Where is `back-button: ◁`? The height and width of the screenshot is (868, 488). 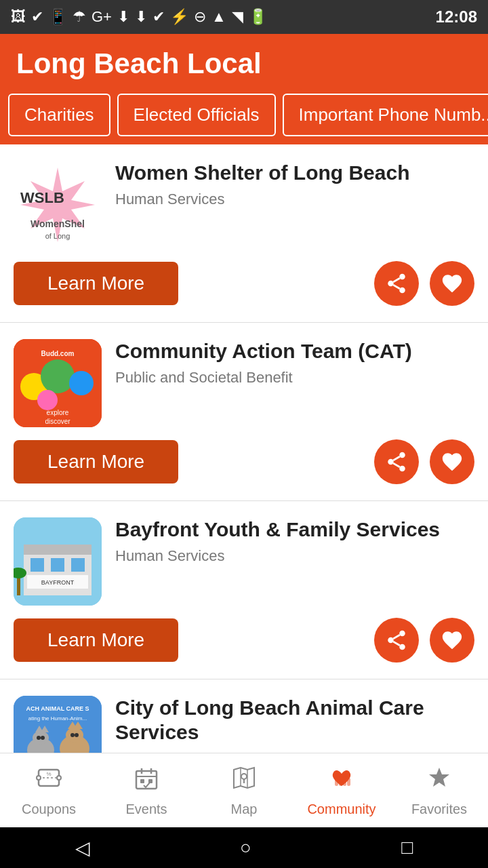
back-button: ◁ is located at coordinates (83, 848).